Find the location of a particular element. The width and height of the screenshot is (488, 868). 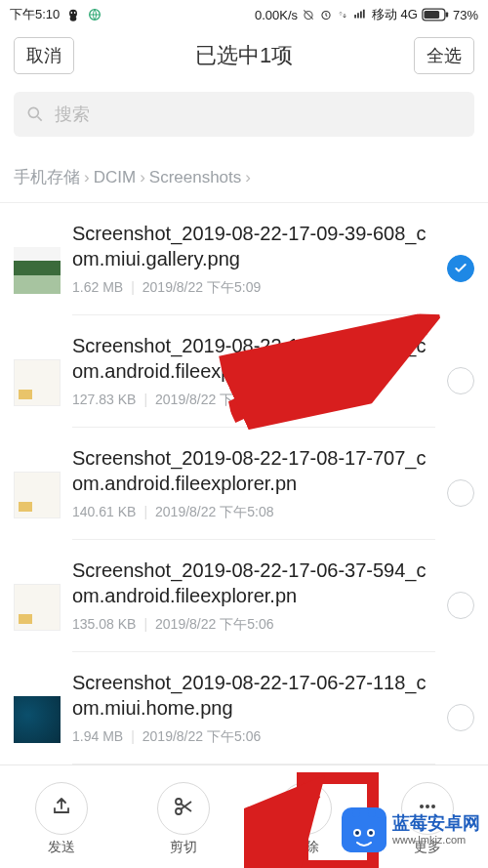

breadcrumb-seg-screenshots: Screenshots is located at coordinates (195, 178).